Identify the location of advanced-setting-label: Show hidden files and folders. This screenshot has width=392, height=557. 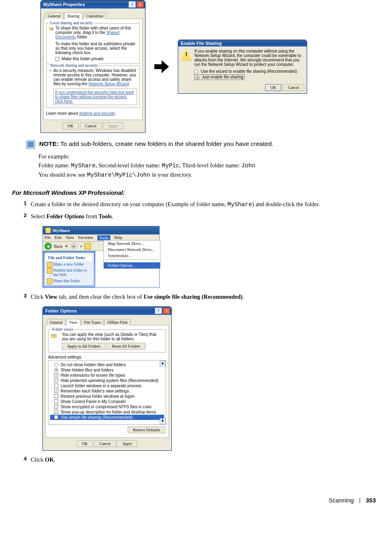
(87, 370).